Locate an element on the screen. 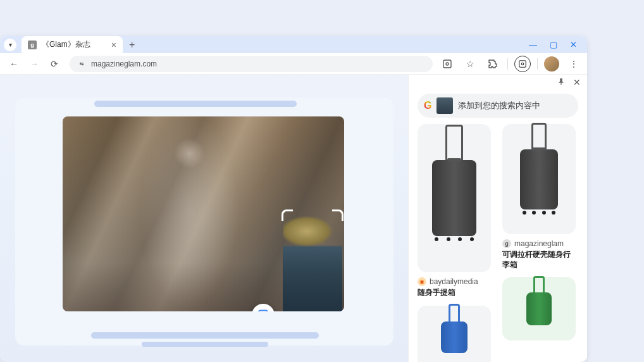 The image size is (644, 362). search-chip-label: 添加到您的搜索内容中 is located at coordinates (499, 106).